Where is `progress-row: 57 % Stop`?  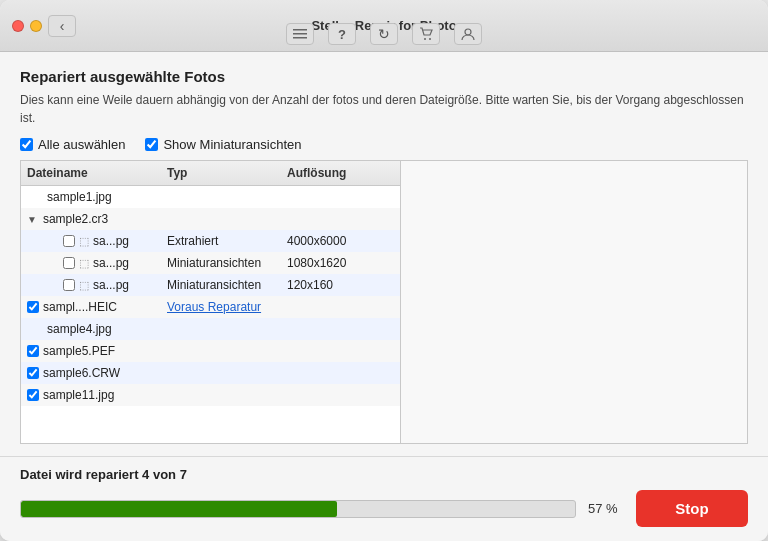 progress-row: 57 % Stop is located at coordinates (384, 508).